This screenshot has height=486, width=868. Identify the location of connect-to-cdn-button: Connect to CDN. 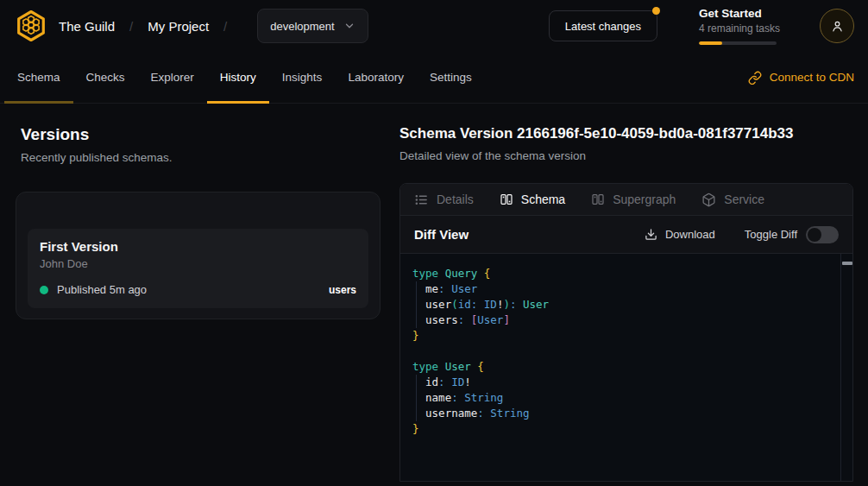
(801, 78).